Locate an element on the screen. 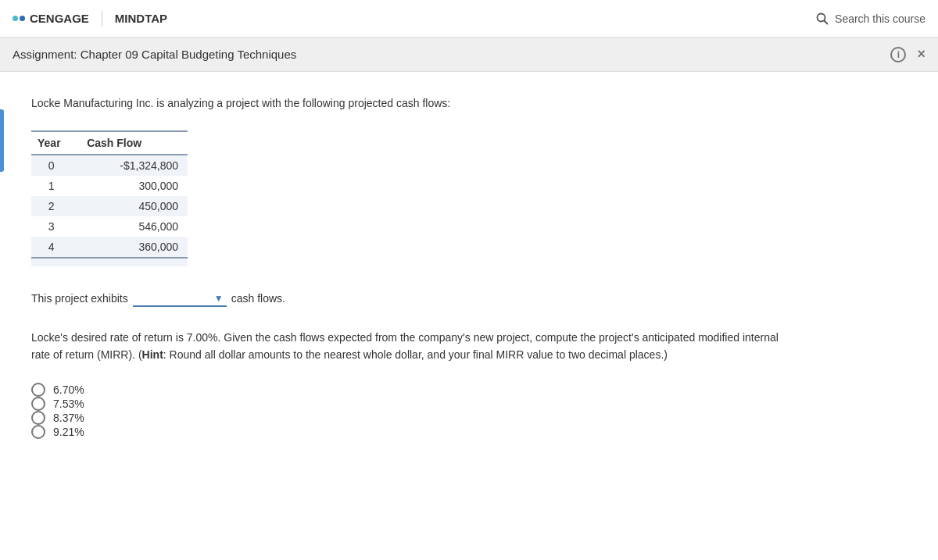 The image size is (938, 560). logo-icon is located at coordinates (19, 19).